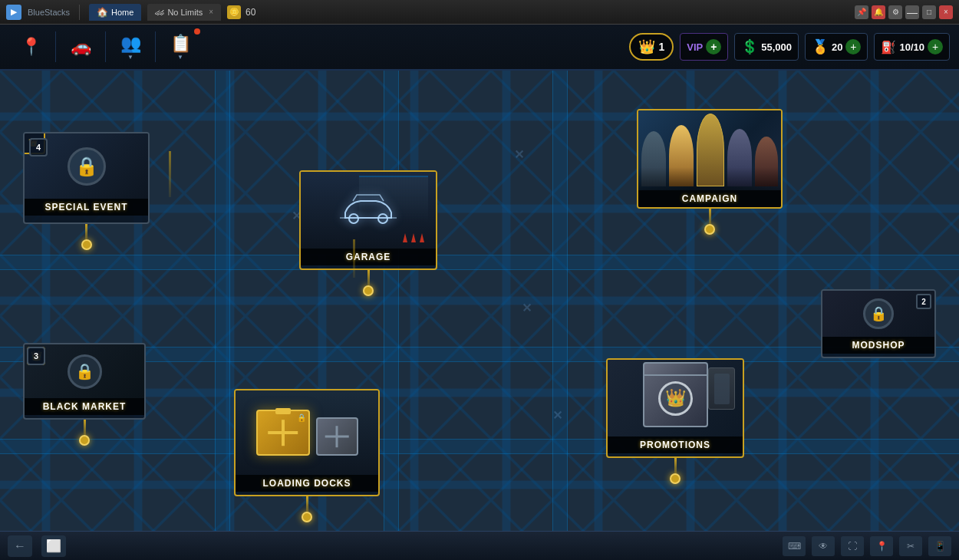 Image resolution: width=959 pixels, height=560 pixels. I want to click on garage-card: GARAGE, so click(368, 220).